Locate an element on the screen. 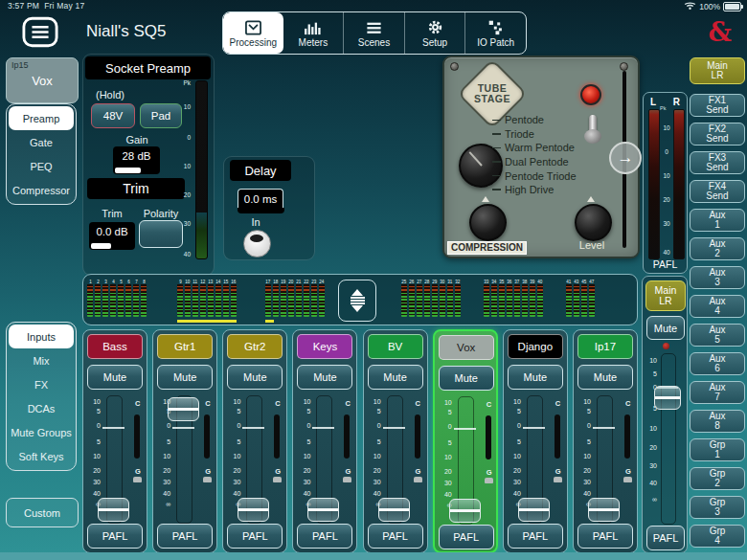 The width and height of the screenshot is (747, 560). mix-button-grp-3: Grp3 is located at coordinates (717, 507).